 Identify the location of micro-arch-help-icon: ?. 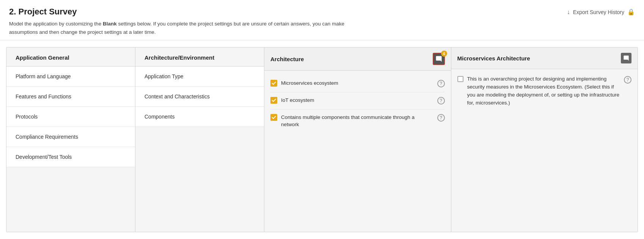
(628, 80).